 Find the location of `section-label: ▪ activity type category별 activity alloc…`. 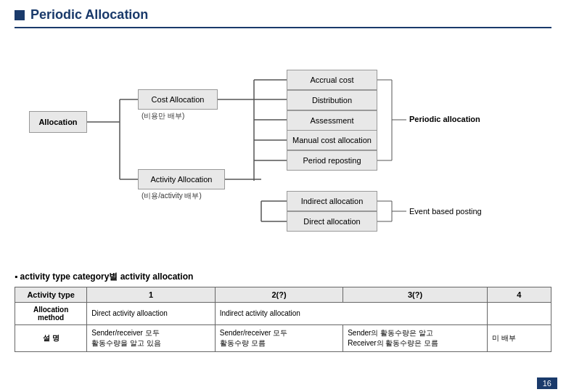

section-label: ▪ activity type category별 activity alloc… is located at coordinates (283, 277).